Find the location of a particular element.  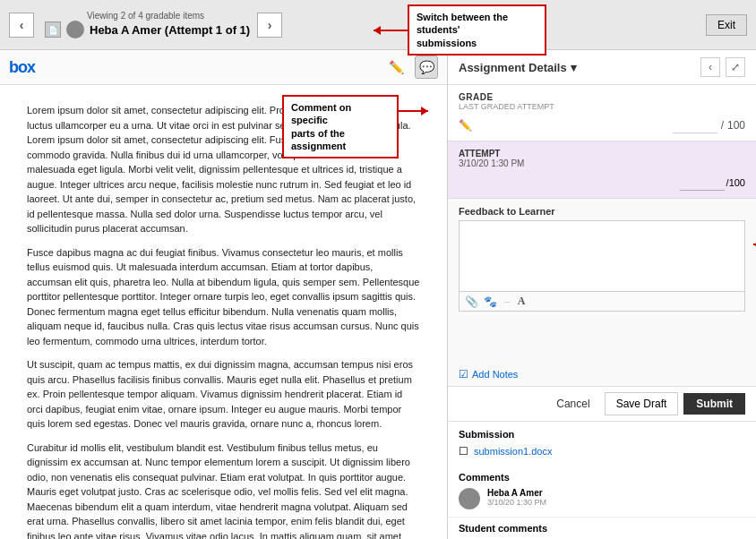

comment-meta: Heba A Amer 3/10/20 1:30 PM is located at coordinates (517, 498).